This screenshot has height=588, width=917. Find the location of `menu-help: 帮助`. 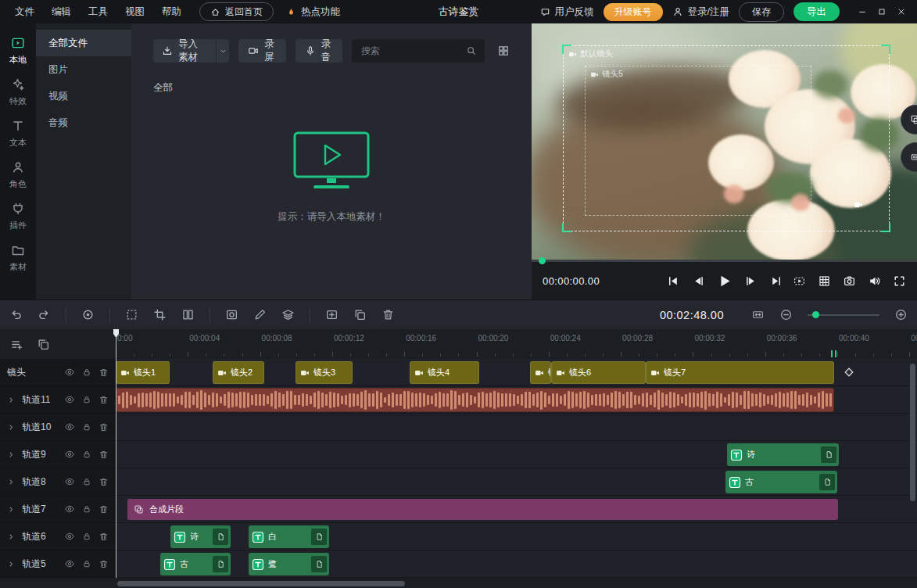

menu-help: 帮助 is located at coordinates (172, 12).